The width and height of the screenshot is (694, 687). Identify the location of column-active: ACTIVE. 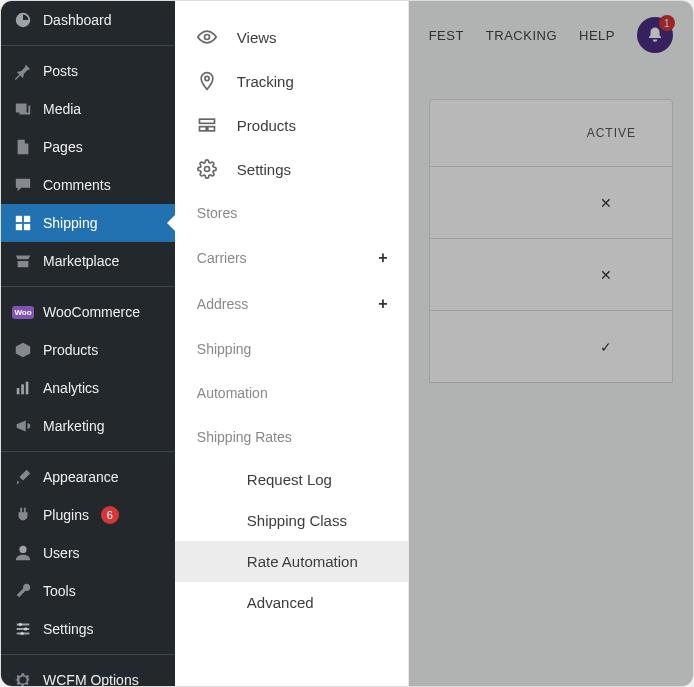
(612, 133).